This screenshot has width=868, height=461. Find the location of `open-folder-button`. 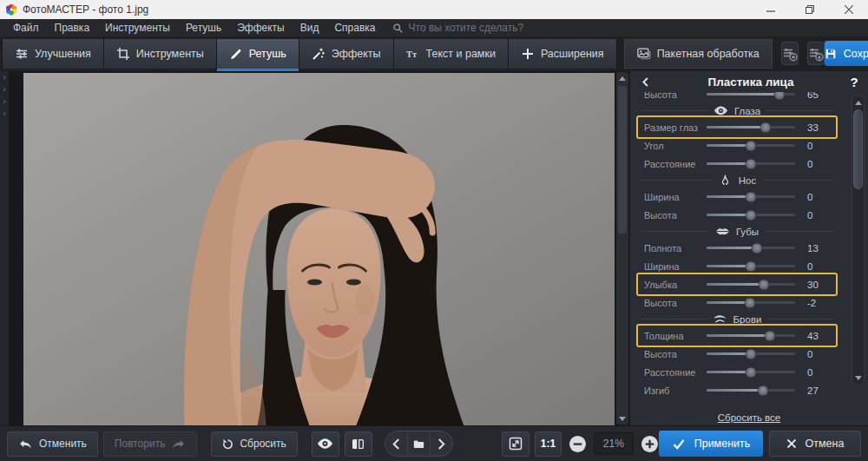

open-folder-button is located at coordinates (419, 444).